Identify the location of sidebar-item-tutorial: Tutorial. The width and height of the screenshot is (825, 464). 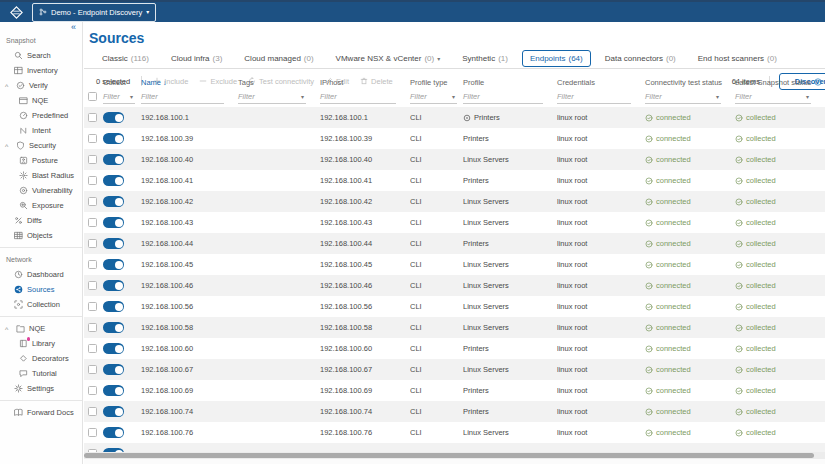
(41, 374).